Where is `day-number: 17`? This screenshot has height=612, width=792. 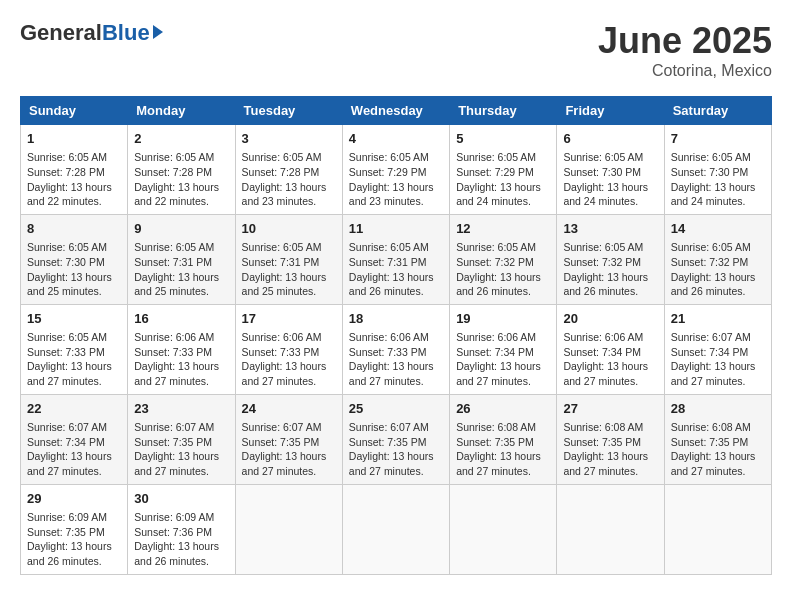
day-number: 17 is located at coordinates (289, 319).